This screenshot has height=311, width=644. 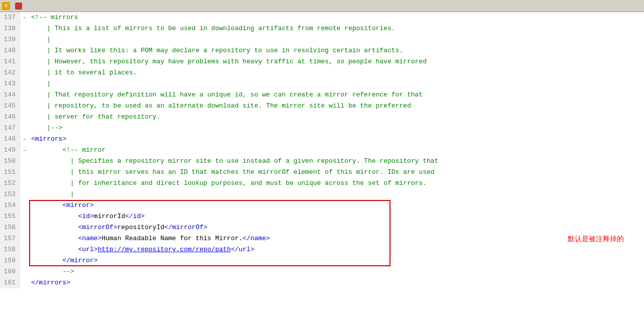 What do you see at coordinates (10, 217) in the screenshot?
I see `line-number: 155` at bounding box center [10, 217].